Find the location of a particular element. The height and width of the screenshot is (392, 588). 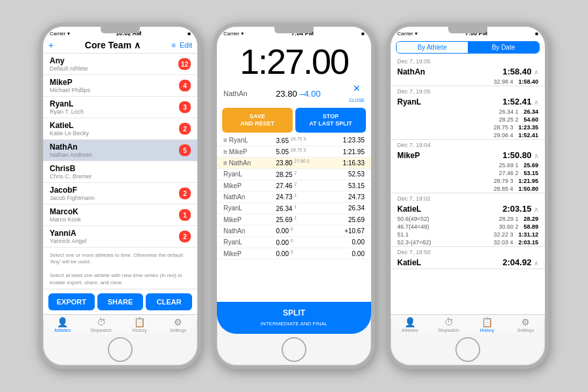

add-athlete-button: + is located at coordinates (51, 45).